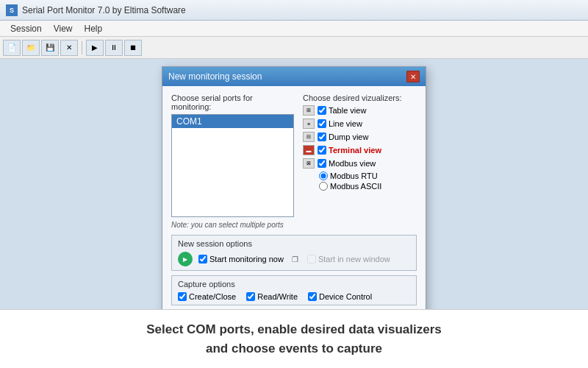  Describe the element at coordinates (12, 48) in the screenshot. I see `toolbar-new: 📄` at that location.